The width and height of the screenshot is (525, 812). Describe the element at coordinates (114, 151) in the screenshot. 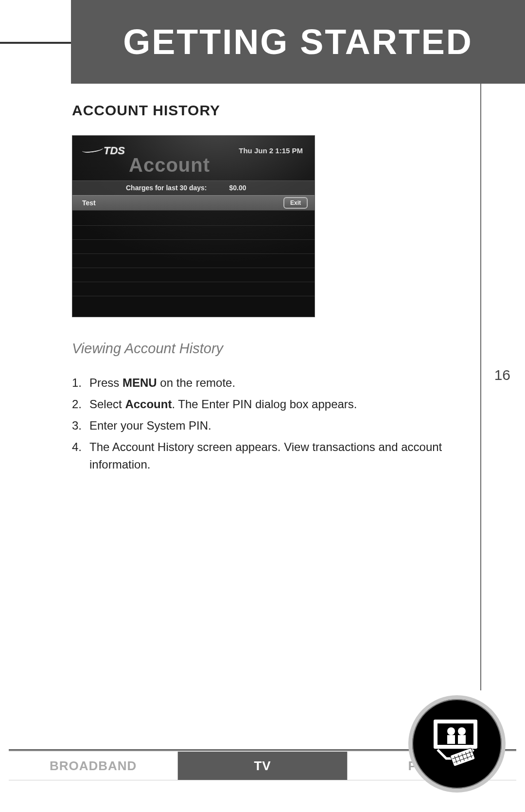

I see `tds-logo-text: TDS` at that location.